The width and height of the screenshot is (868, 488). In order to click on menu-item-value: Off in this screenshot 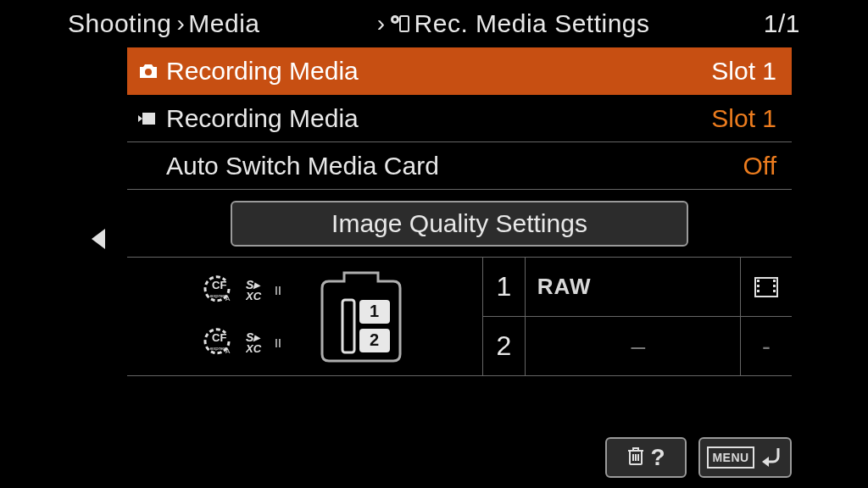, I will do `click(760, 166)`.